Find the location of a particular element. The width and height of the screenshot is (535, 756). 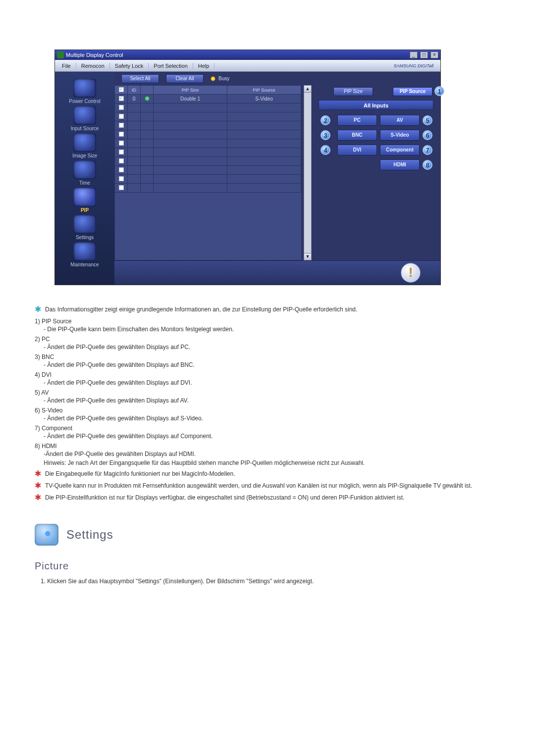

brand-label: SAMSUNG DIGITall is located at coordinates (416, 66).